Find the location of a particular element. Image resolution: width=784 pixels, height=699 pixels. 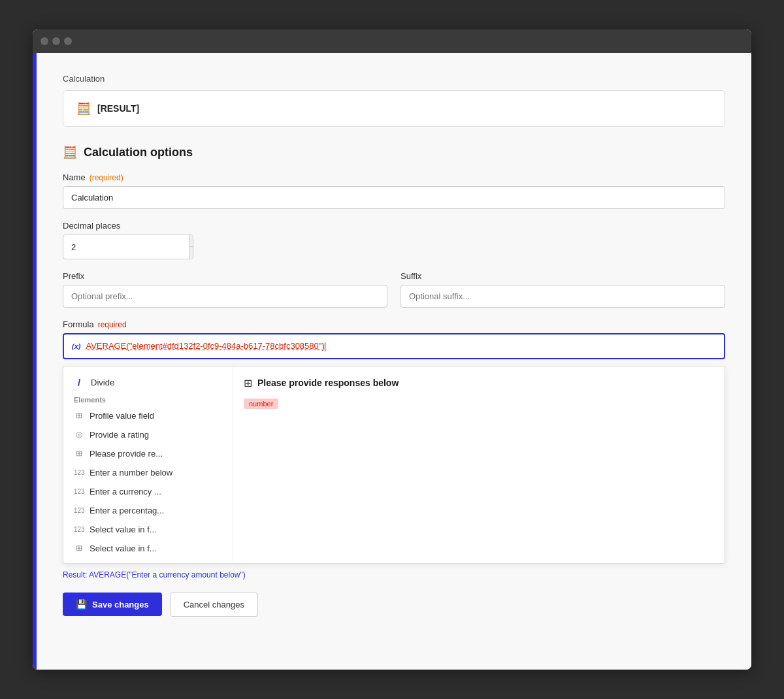

dropdown-right-icon: ⊞ is located at coordinates (248, 383).